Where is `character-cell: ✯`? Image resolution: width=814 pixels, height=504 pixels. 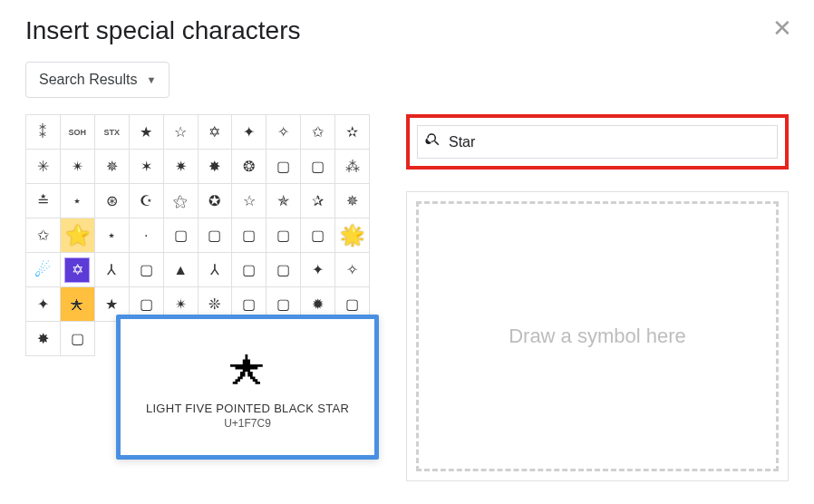
character-cell: ✯ is located at coordinates (284, 201).